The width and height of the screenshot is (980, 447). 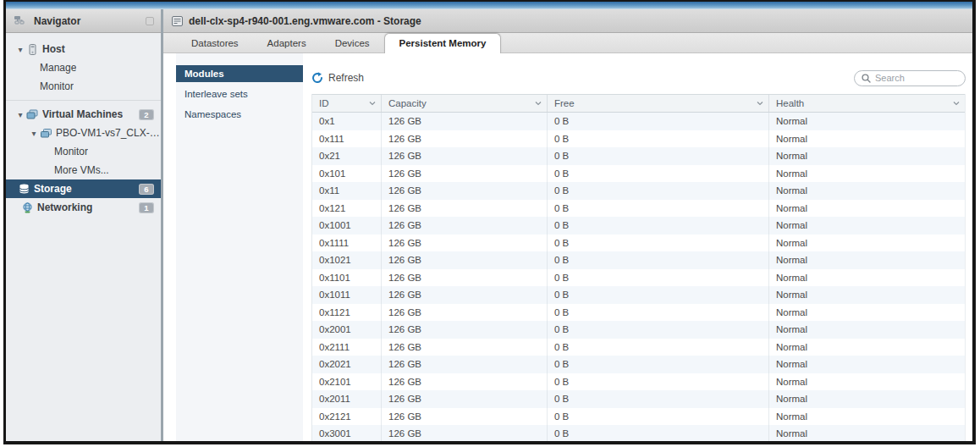 I want to click on table-row: 0x1101126 GB0 BNormal, so click(x=638, y=278).